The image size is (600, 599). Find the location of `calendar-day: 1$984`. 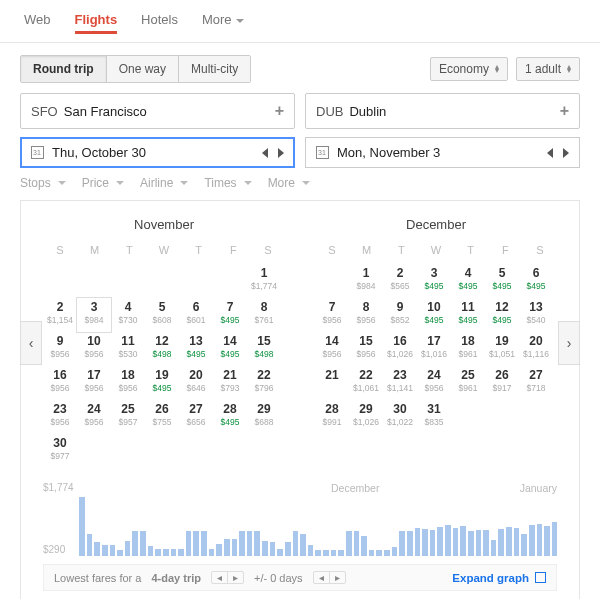

calendar-day: 1$984 is located at coordinates (366, 281).